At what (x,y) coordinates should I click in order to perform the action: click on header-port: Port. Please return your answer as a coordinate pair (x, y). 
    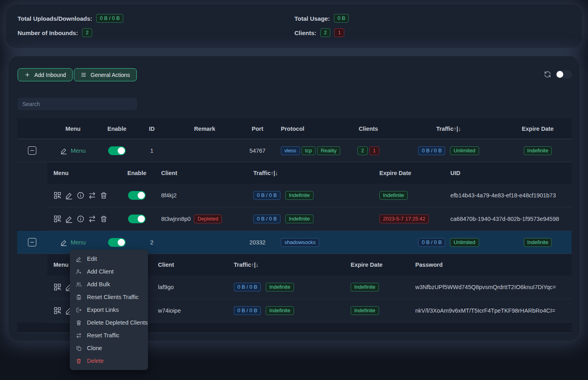
    Looking at the image, I should click on (258, 129).